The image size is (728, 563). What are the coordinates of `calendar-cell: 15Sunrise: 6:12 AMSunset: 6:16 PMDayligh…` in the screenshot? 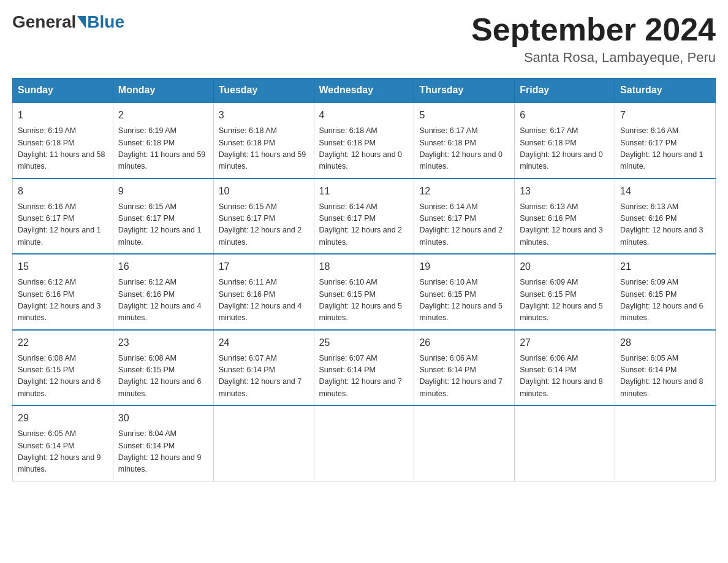 It's located at (63, 292).